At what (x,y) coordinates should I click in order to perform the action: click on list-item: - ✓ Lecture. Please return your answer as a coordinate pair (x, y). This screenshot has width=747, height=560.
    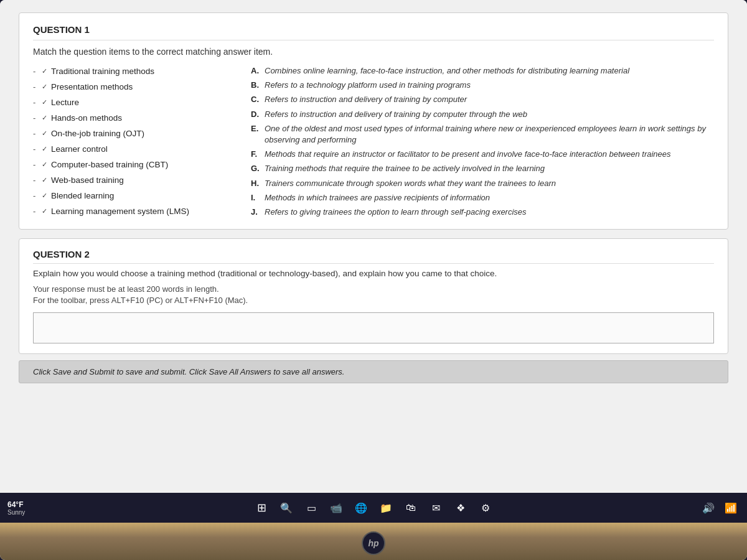
    Looking at the image, I should click on (133, 102).